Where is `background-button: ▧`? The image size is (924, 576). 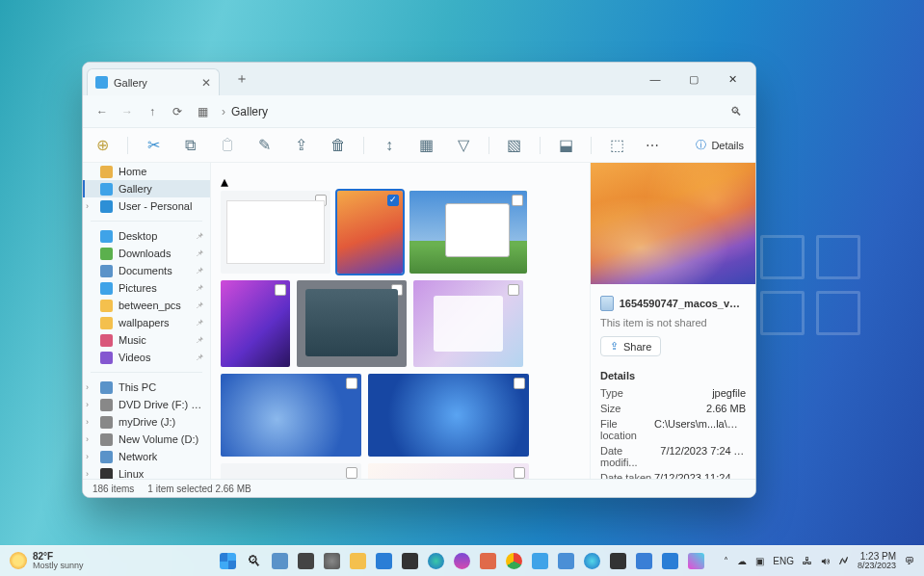 background-button: ▧ is located at coordinates (515, 145).